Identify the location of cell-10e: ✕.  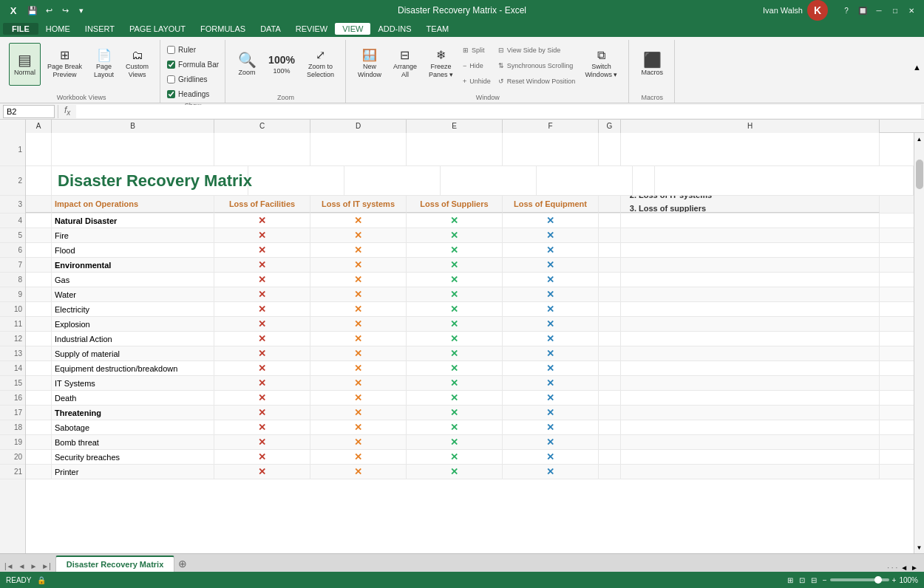
(455, 309).